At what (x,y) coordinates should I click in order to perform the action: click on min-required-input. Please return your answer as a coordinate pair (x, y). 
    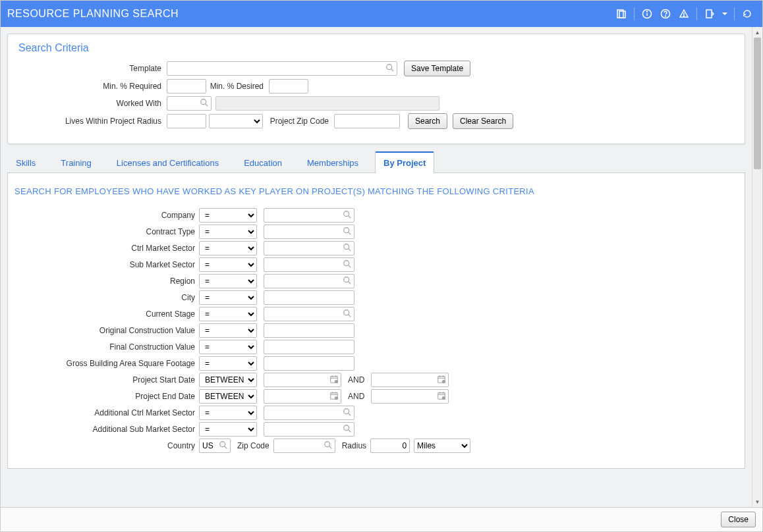
    Looking at the image, I should click on (186, 86).